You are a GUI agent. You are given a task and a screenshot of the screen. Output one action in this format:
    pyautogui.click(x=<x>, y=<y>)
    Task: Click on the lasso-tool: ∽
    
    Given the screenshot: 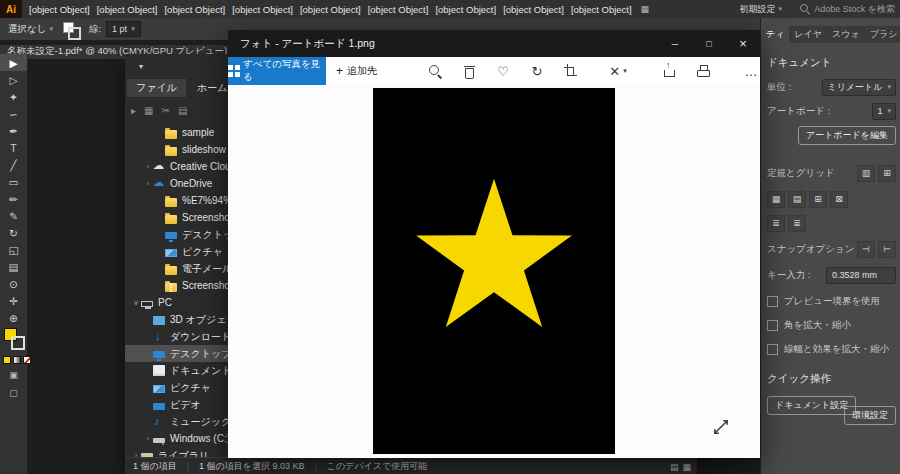 What is the action you would take?
    pyautogui.click(x=14, y=114)
    